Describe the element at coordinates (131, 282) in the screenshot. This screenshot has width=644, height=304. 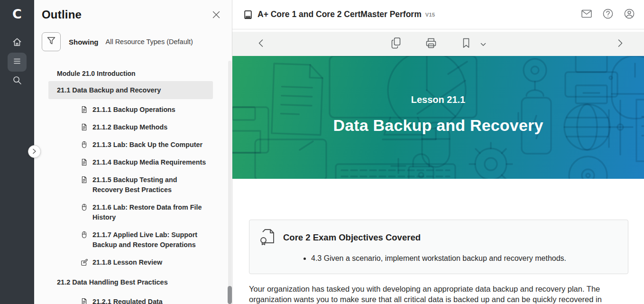
I see `outline-item: 21.2 Data Handling Best Practices` at that location.